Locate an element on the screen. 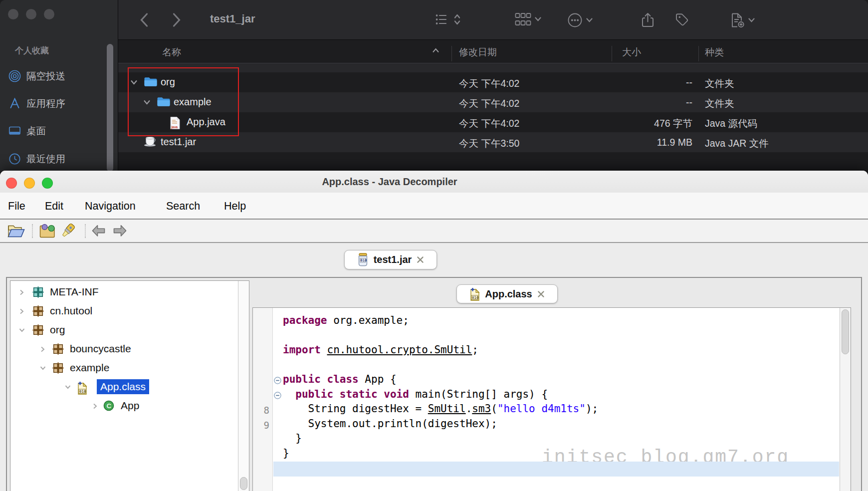 Image resolution: width=868 pixels, height=491 pixels. svg-text: 010 is located at coordinates (475, 297).